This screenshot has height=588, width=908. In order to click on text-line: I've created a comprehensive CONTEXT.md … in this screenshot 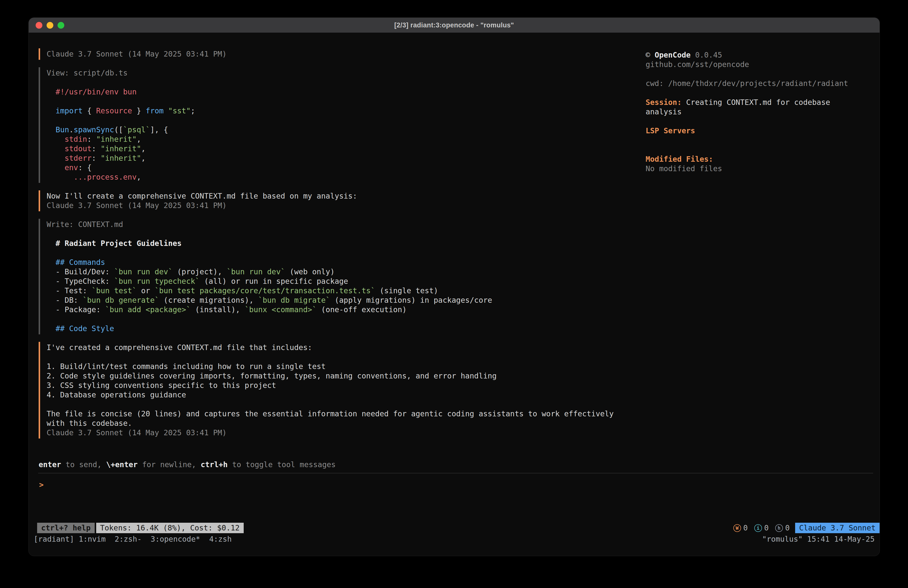, I will do `click(342, 347)`.